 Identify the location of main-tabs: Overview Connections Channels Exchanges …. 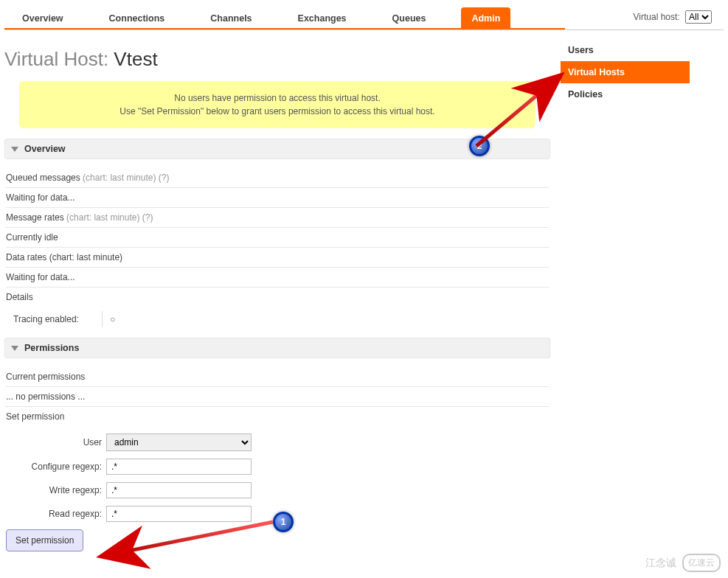
(285, 17).